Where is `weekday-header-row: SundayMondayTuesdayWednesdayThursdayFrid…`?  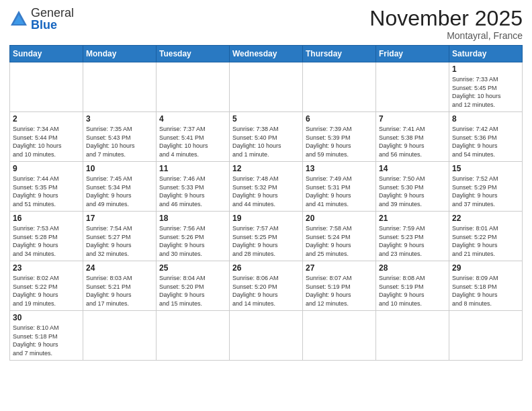
weekday-header-row: SundayMondayTuesdayWednesdayThursdayFrid… is located at coordinates (266, 54).